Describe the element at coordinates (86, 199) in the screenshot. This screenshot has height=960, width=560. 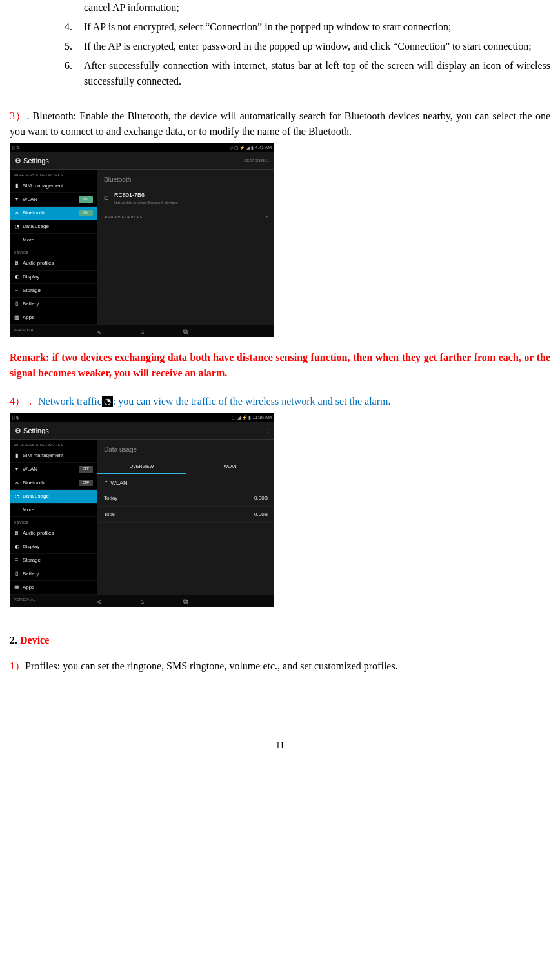
I see `wlan-toggle: ON` at that location.